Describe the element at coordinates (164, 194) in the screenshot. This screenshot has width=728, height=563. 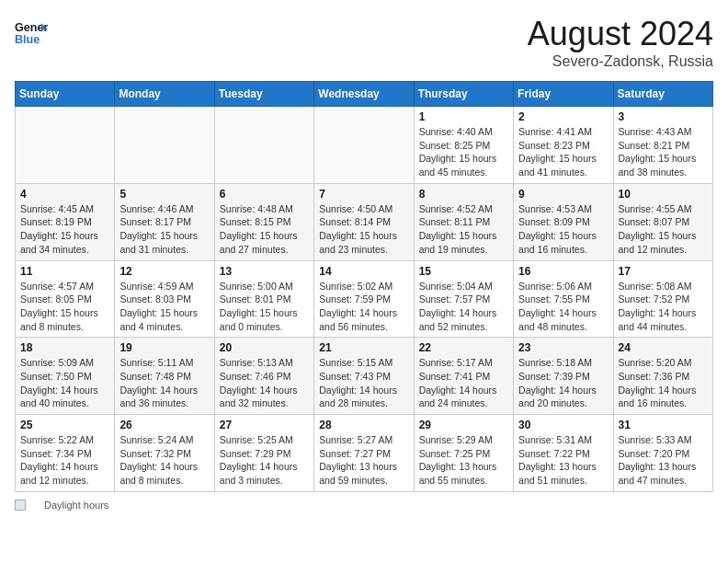
I see `day-number: 5` at that location.